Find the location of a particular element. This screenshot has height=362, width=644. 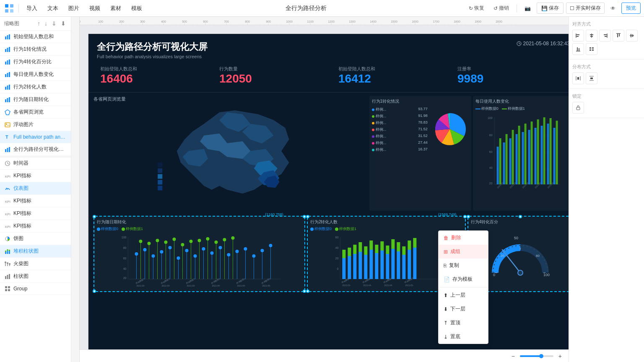

svg-text: 1500 is located at coordinates (394, 22).